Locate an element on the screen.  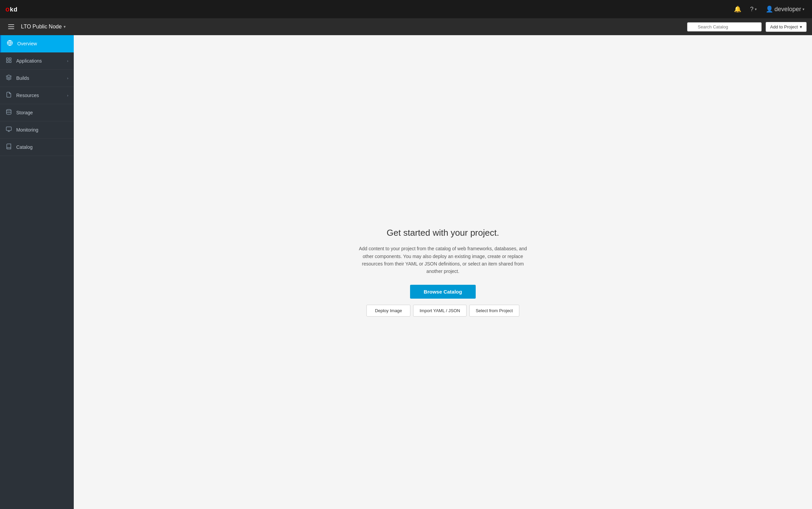
hamburger-button is located at coordinates (11, 27).